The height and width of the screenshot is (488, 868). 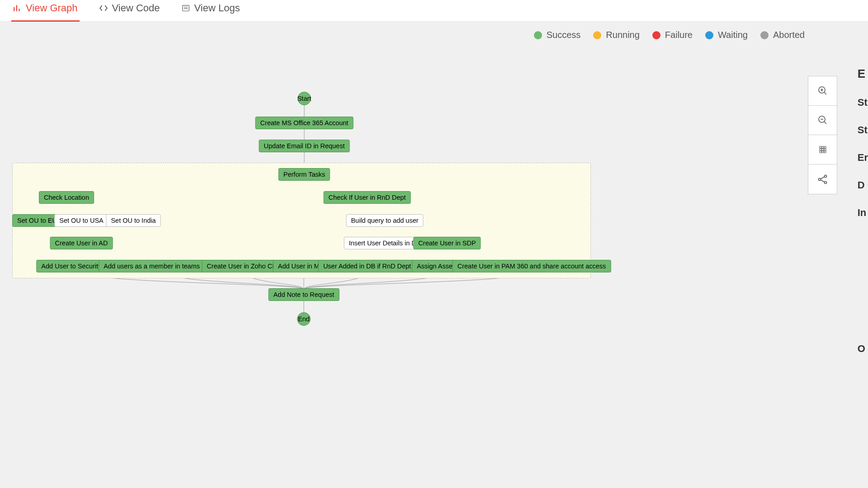 I want to click on node-add-note: Add Note to Request, so click(x=304, y=295).